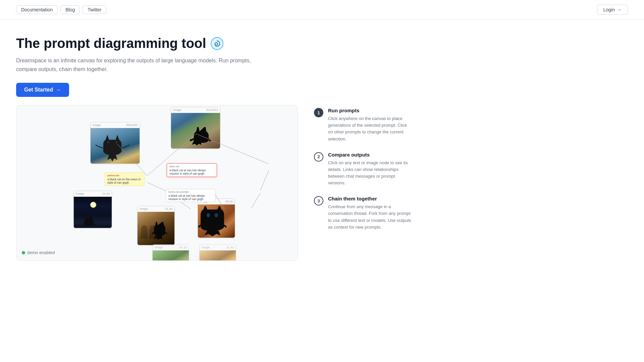  What do you see at coordinates (363, 213) in the screenshot?
I see `step-3: 3 Chain them together Continue from any …` at bounding box center [363, 213].